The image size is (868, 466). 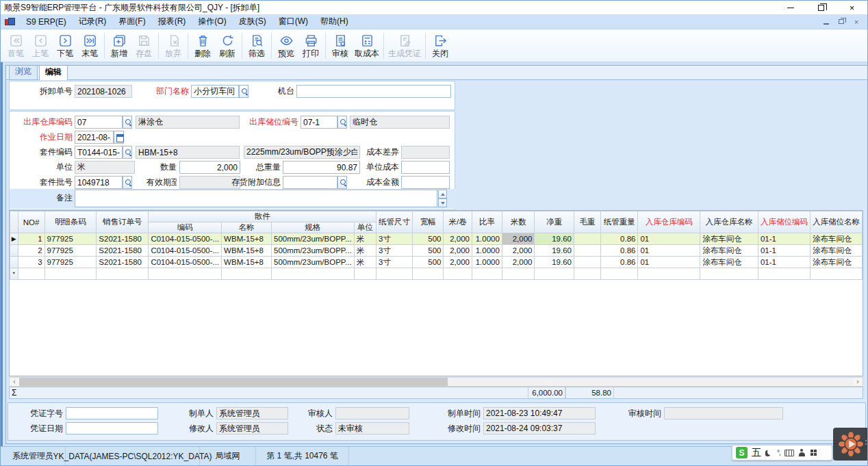 What do you see at coordinates (99, 152) in the screenshot?
I see `kit-code-field` at bounding box center [99, 152].